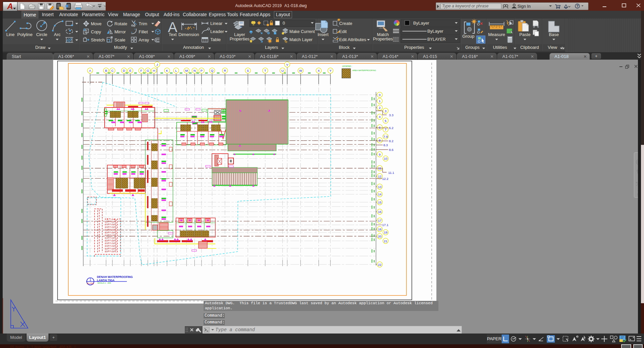 This screenshot has width=644, height=348. I want to click on svg-text: Clipboard, so click(530, 47).